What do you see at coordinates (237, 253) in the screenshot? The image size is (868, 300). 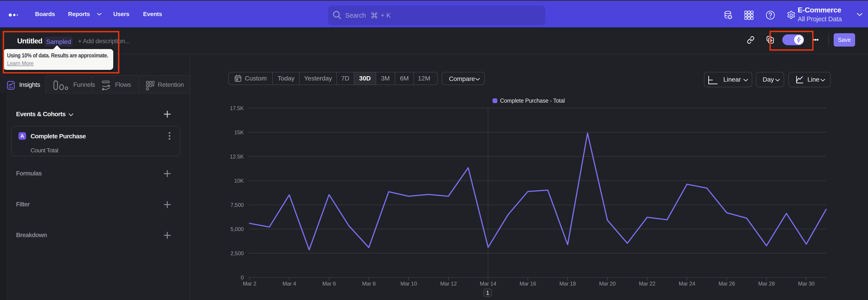 I see `svg-text: 2,500` at bounding box center [237, 253].